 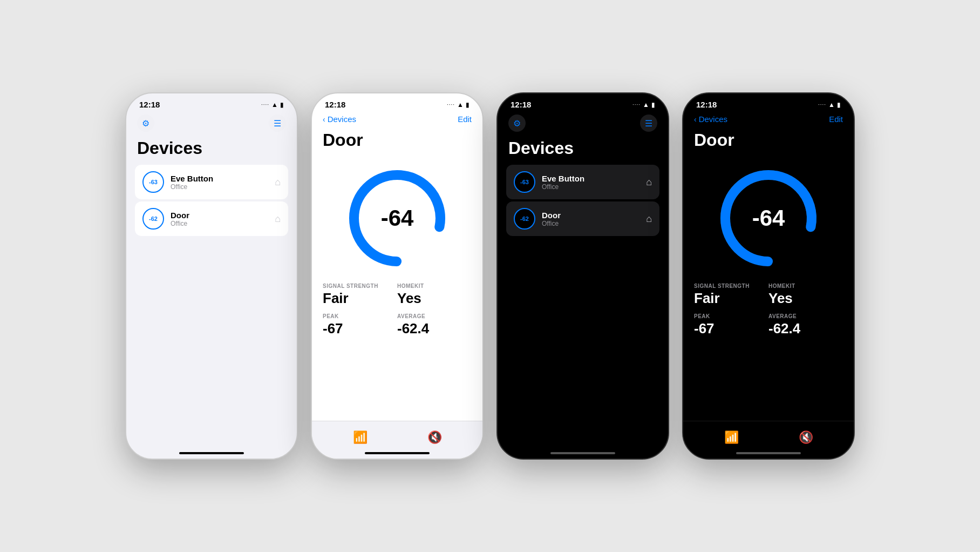 I want to click on wifi-icon: ▲, so click(x=275, y=105).